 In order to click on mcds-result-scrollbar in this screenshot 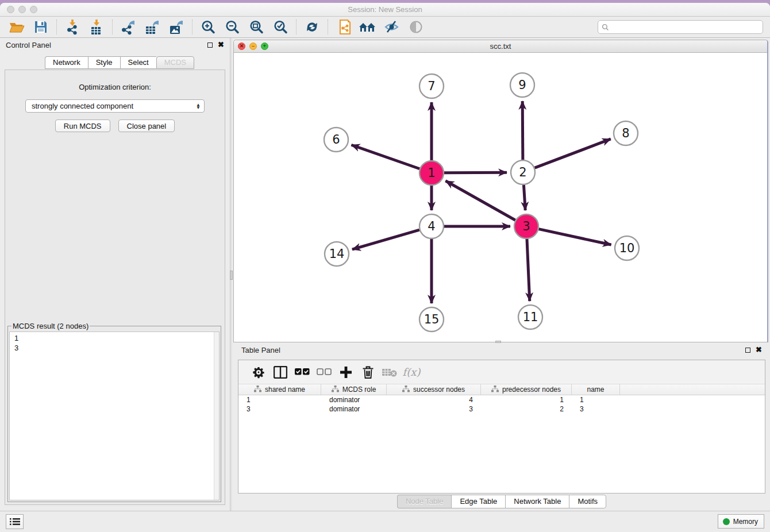, I will do `click(216, 416)`.